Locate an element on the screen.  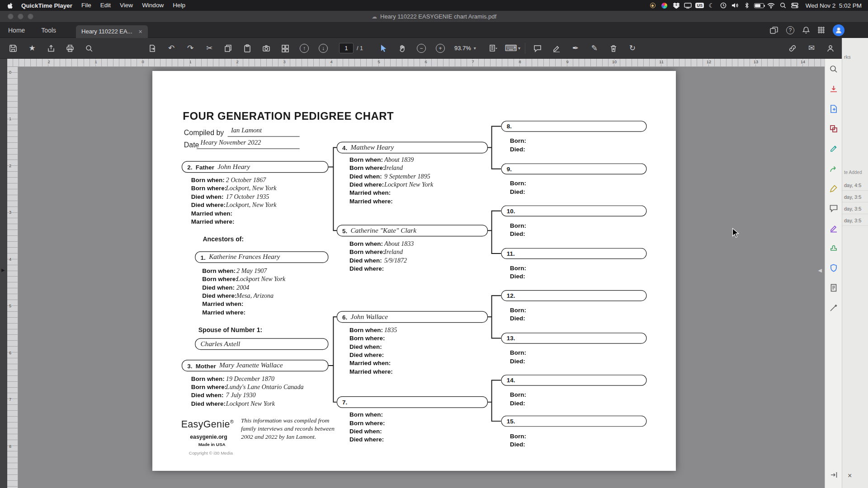
paste-clipboard-icon is located at coordinates (247, 48).